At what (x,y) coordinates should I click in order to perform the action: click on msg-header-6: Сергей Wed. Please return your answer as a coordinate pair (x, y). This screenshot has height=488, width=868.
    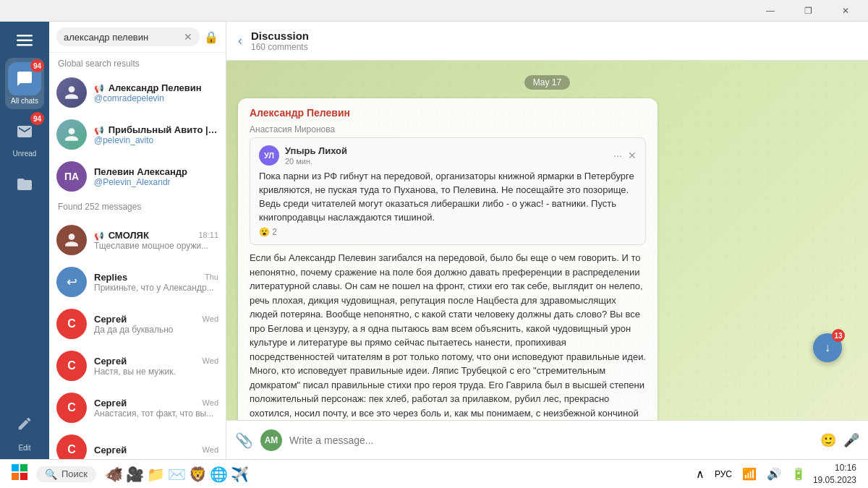
    Looking at the image, I should click on (156, 450).